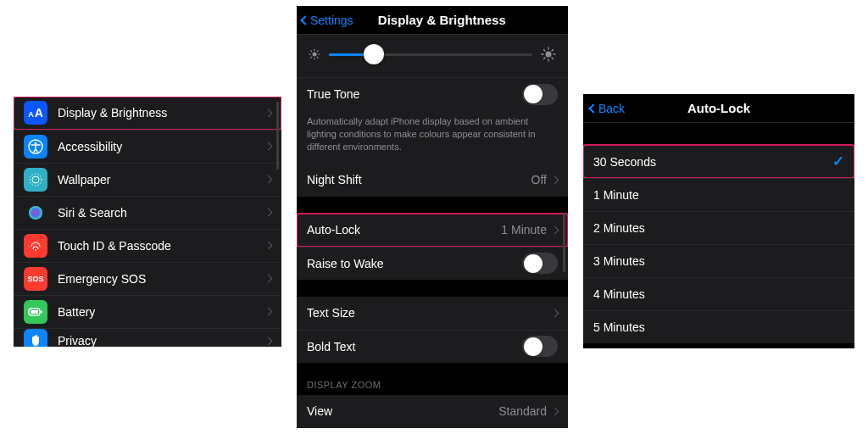 This screenshot has height=434, width=868. What do you see at coordinates (432, 263) in the screenshot?
I see `raise-to-wake-row: Raise to Wake` at bounding box center [432, 263].